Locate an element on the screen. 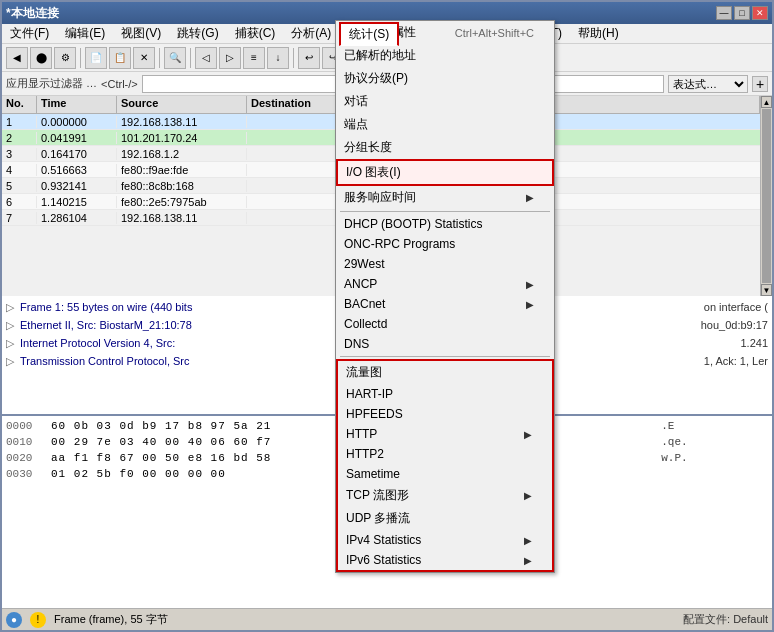 The image size is (774, 632). toolbar-btn-5: 📋 is located at coordinates (120, 58).